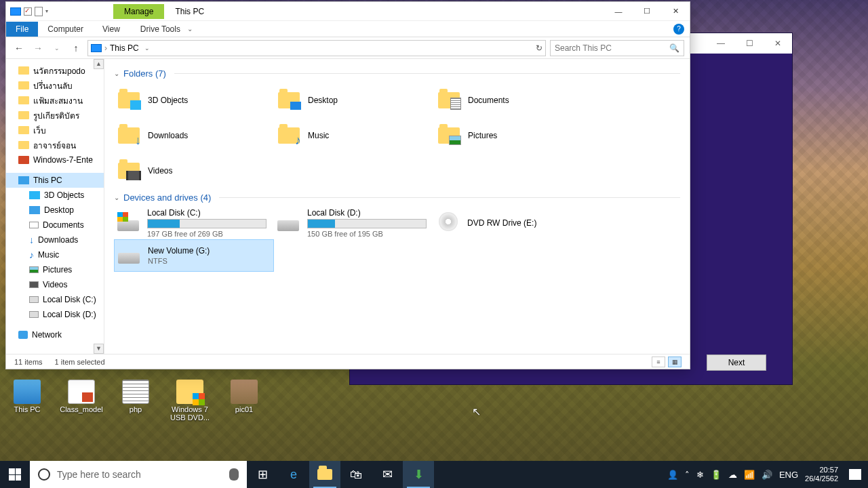  Describe the element at coordinates (55, 70) in the screenshot. I see `nav-folder: นวัตกรรมpodo` at that location.